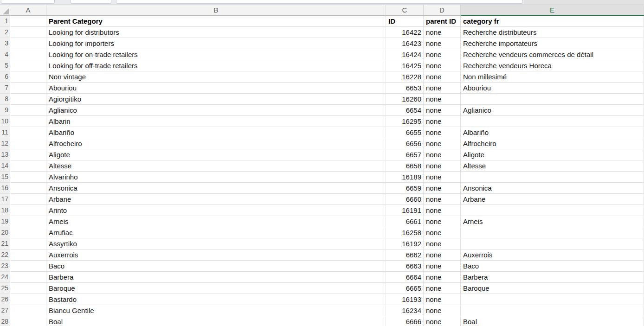  I want to click on cell-B6: Non vintage, so click(216, 77).